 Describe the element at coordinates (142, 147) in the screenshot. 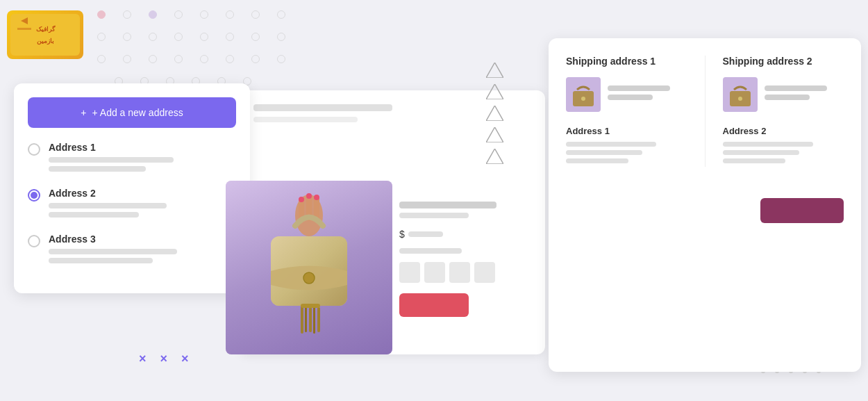

I see `address-label-1: Address 1` at that location.